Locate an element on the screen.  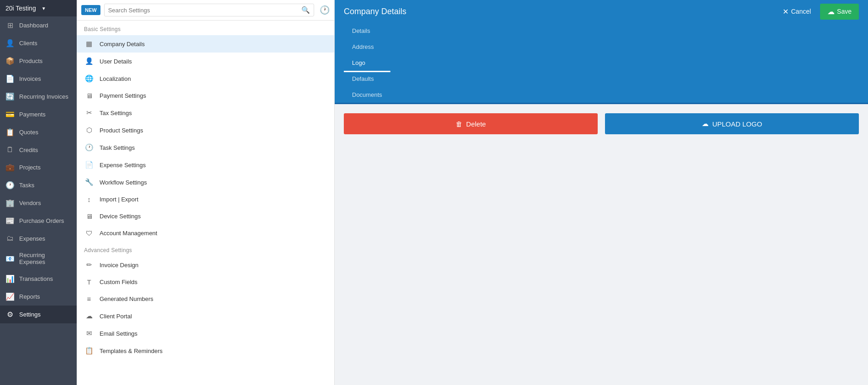
upload-label: UPLOAD LOGO is located at coordinates (737, 124).